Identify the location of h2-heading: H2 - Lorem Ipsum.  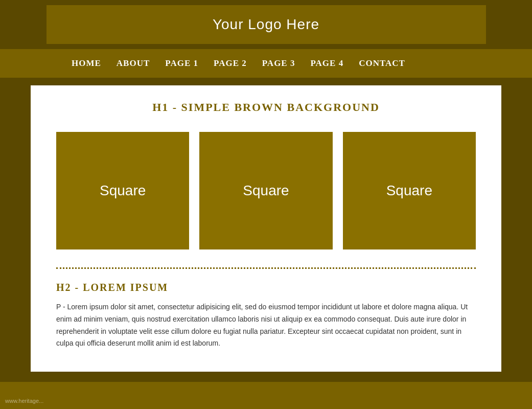
(266, 287).